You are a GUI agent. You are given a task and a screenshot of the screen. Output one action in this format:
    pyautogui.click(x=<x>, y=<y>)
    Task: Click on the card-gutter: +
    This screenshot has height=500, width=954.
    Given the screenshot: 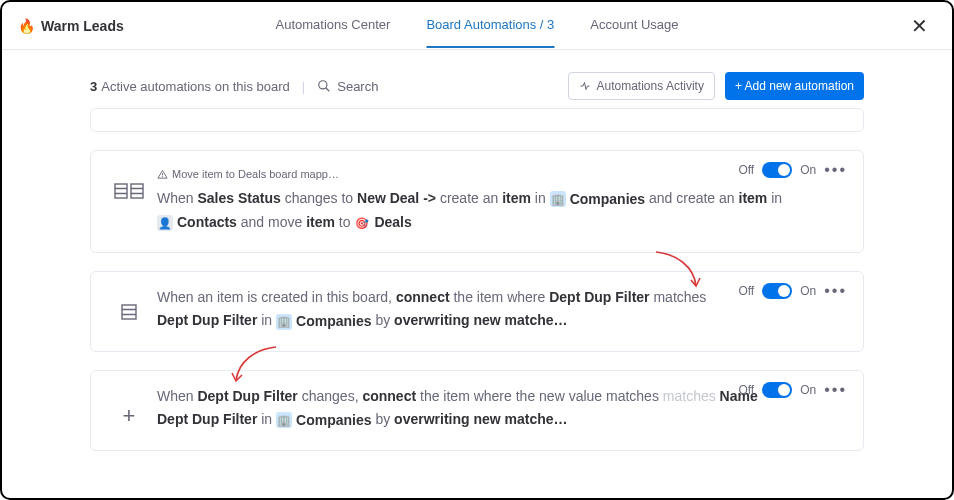 What is the action you would take?
    pyautogui.click(x=129, y=407)
    